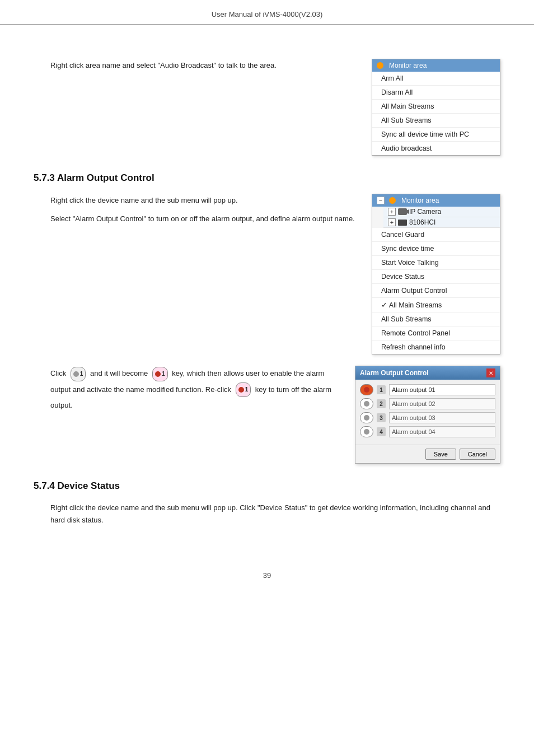 Image resolution: width=534 pixels, height=756 pixels. What do you see at coordinates (436, 235) in the screenshot?
I see `menu2-cancel-guard: Cancel Guard` at bounding box center [436, 235].